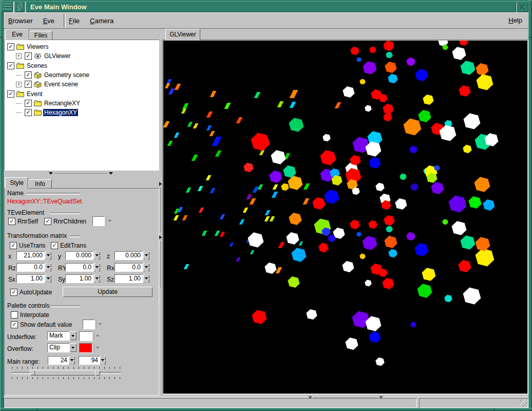  Describe the element at coordinates (79, 256) in the screenshot. I see `field-y-input: 0.000` at that location.